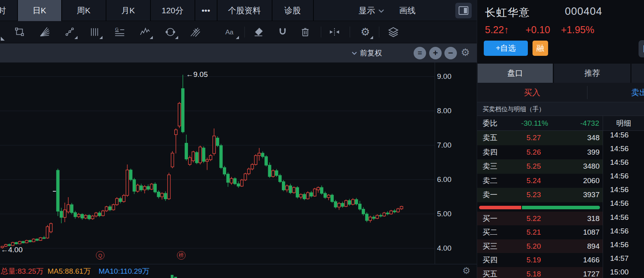 Image resolution: width=644 pixels, height=278 pixels. What do you see at coordinates (589, 123) in the screenshot?
I see `weibi-value: -4732` at bounding box center [589, 123].